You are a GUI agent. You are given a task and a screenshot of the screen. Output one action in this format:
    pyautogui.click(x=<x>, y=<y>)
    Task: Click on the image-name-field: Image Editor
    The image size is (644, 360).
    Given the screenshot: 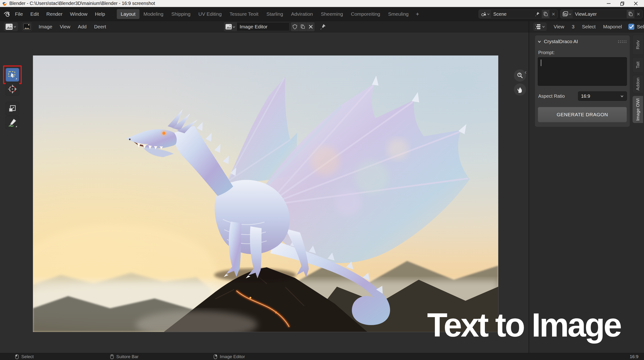 What is the action you would take?
    pyautogui.click(x=263, y=27)
    